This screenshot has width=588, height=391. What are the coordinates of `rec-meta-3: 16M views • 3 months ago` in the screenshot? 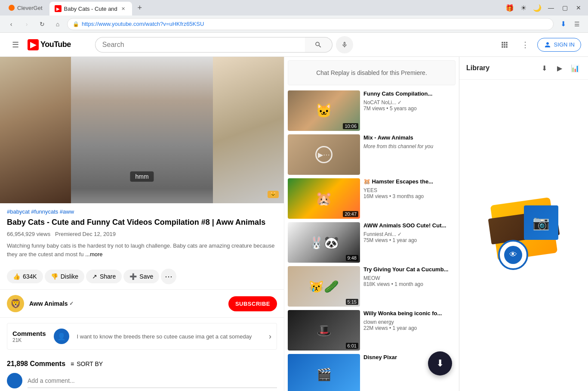 It's located at (409, 196).